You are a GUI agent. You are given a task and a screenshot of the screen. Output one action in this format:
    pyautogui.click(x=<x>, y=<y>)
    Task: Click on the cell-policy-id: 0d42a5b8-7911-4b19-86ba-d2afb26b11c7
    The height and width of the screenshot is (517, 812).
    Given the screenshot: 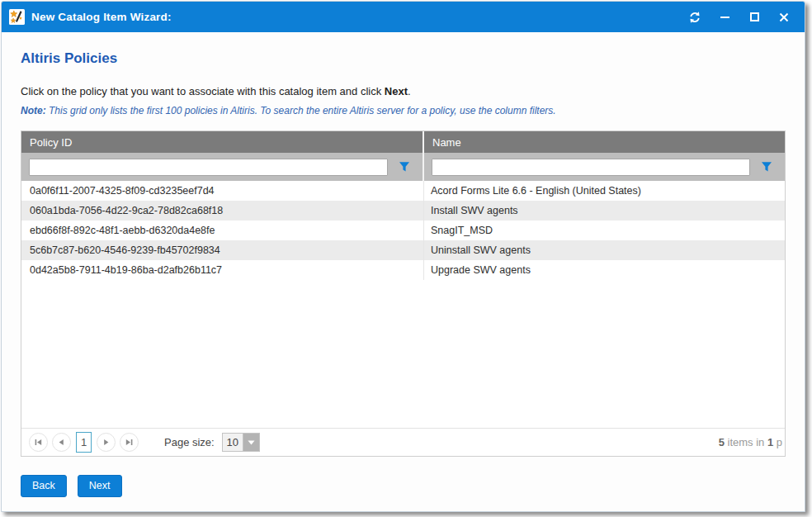 What is the action you would take?
    pyautogui.click(x=223, y=270)
    